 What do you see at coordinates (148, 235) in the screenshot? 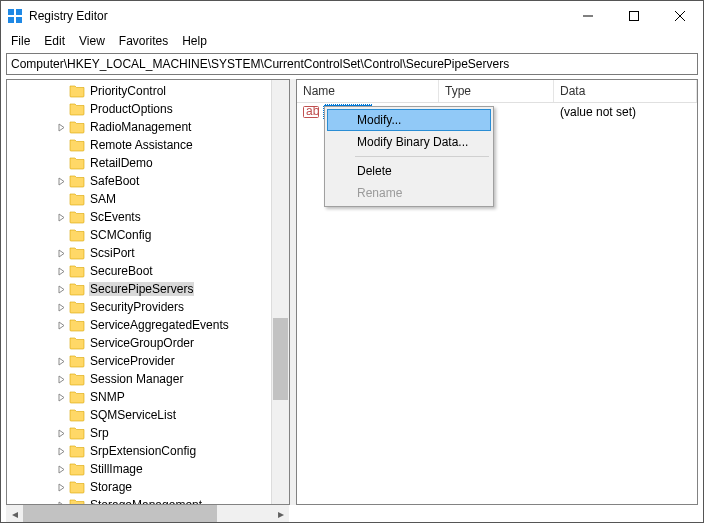
I see `tree-item: SCMConfig` at bounding box center [148, 235].